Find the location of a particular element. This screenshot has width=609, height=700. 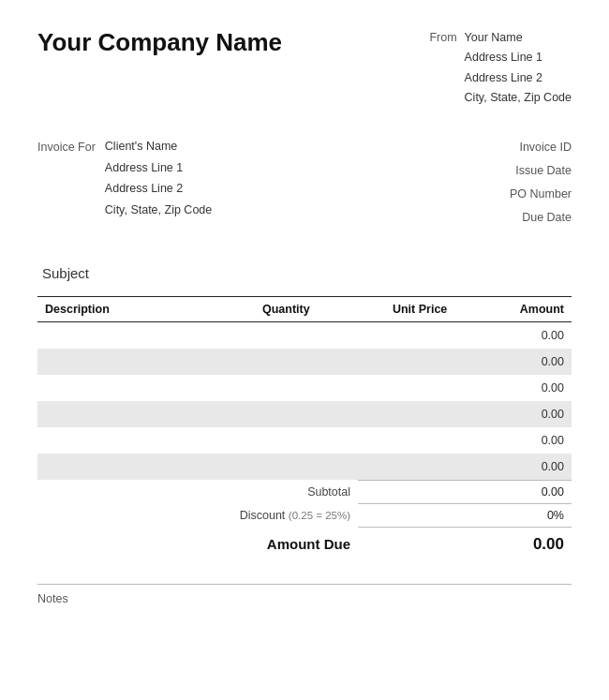

issue-date-label: Issue Date is located at coordinates (541, 171).